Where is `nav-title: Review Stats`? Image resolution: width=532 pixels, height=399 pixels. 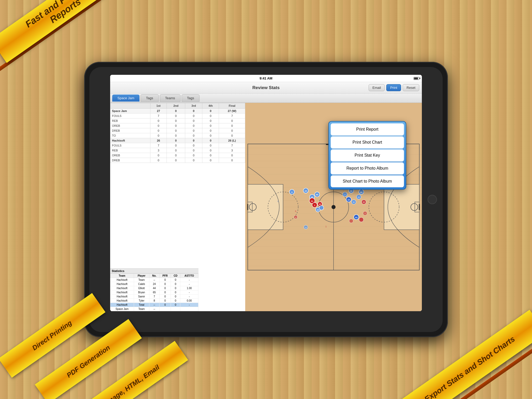
nav-title: Review Stats is located at coordinates (266, 88).